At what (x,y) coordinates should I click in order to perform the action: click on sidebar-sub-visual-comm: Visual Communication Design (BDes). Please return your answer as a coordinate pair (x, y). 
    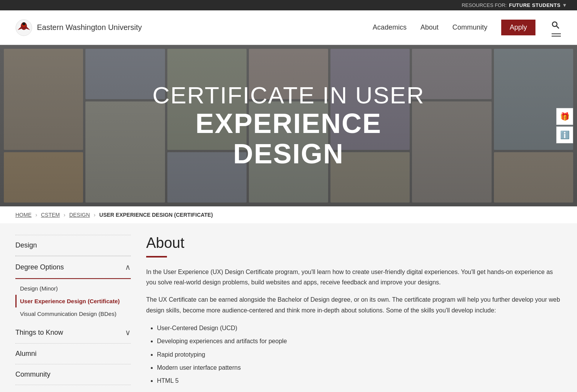
    Looking at the image, I should click on (73, 314).